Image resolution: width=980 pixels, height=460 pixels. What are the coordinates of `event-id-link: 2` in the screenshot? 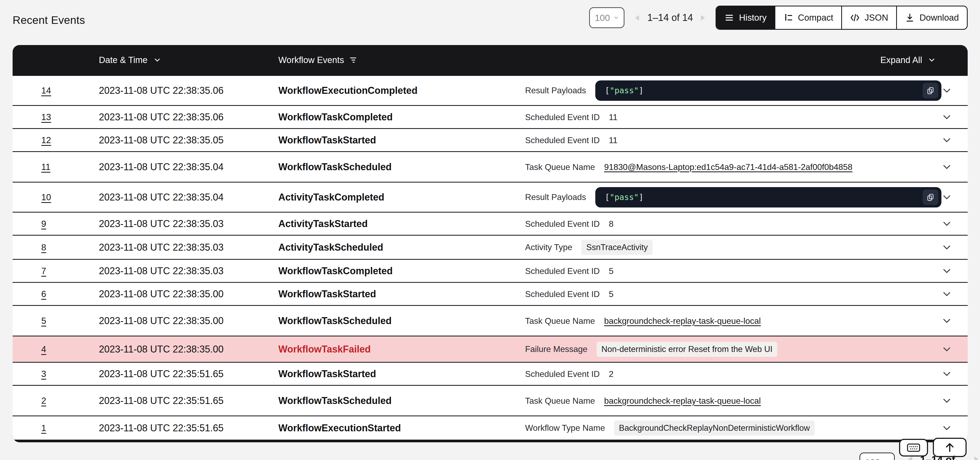 It's located at (43, 401).